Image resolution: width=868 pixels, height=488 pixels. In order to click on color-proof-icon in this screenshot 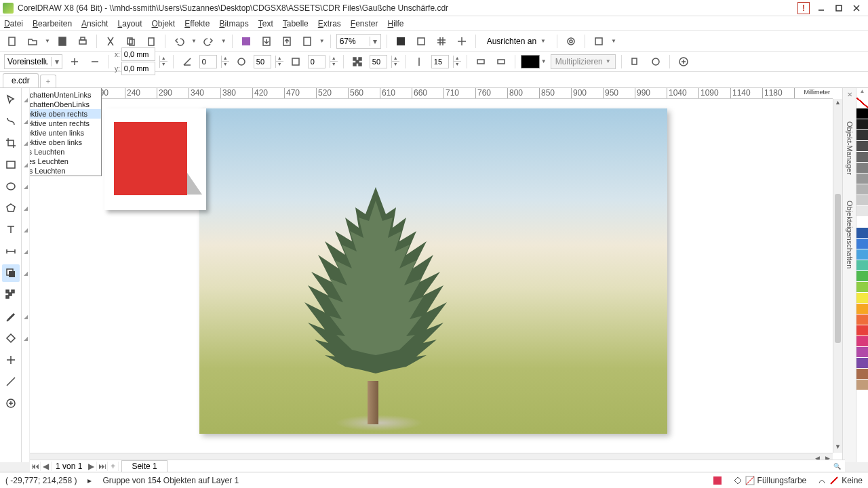, I will do `click(717, 481)`.